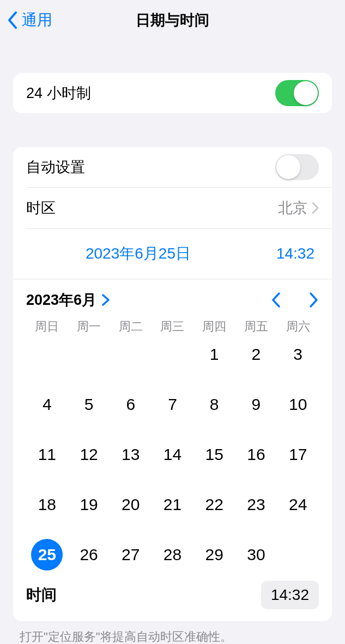  What do you see at coordinates (256, 327) in the screenshot?
I see `weekday-label: 周五` at bounding box center [256, 327].